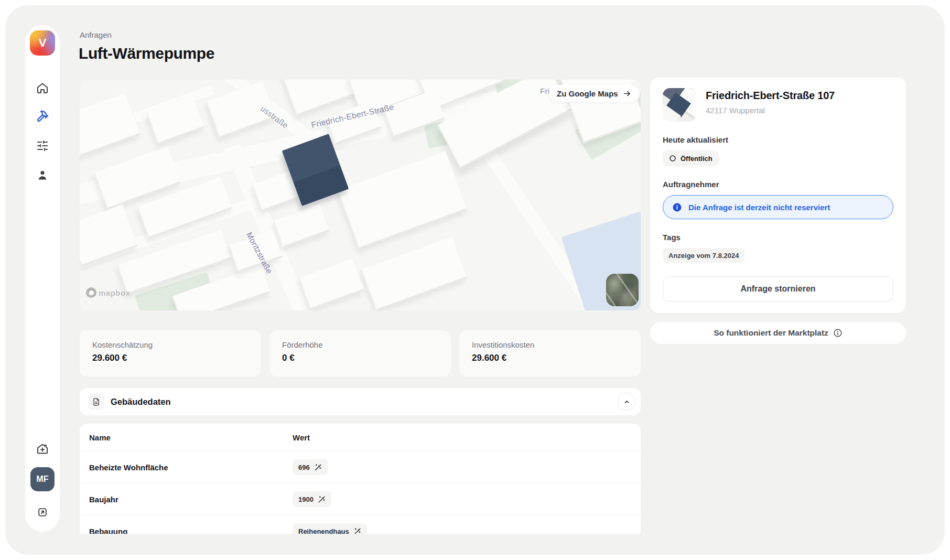 The height and width of the screenshot is (560, 950). What do you see at coordinates (691, 158) in the screenshot?
I see `visibility-badge: Öffentlich` at bounding box center [691, 158].